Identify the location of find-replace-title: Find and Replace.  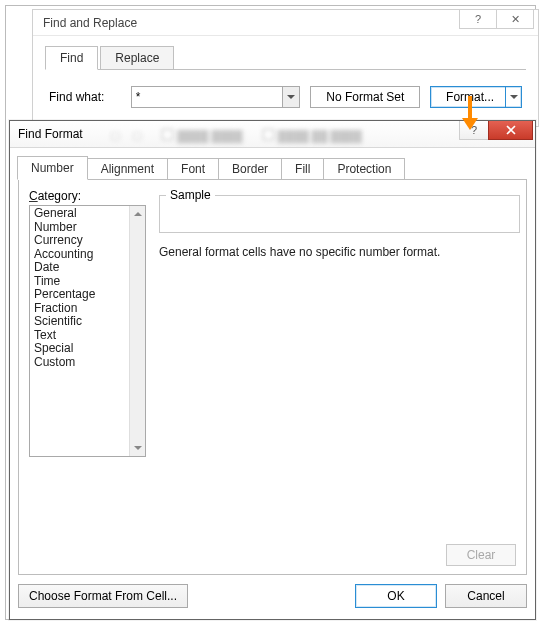
(90, 23).